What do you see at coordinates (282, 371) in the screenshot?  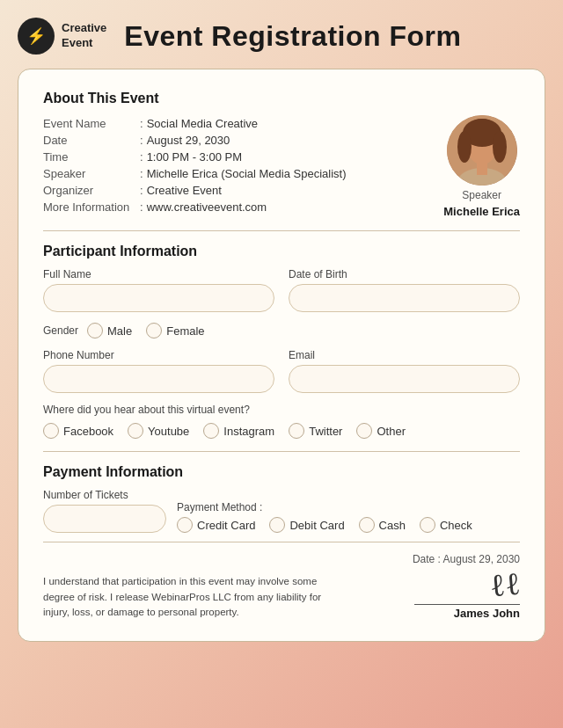 I see `phone-email-row: Phone Number Email` at bounding box center [282, 371].